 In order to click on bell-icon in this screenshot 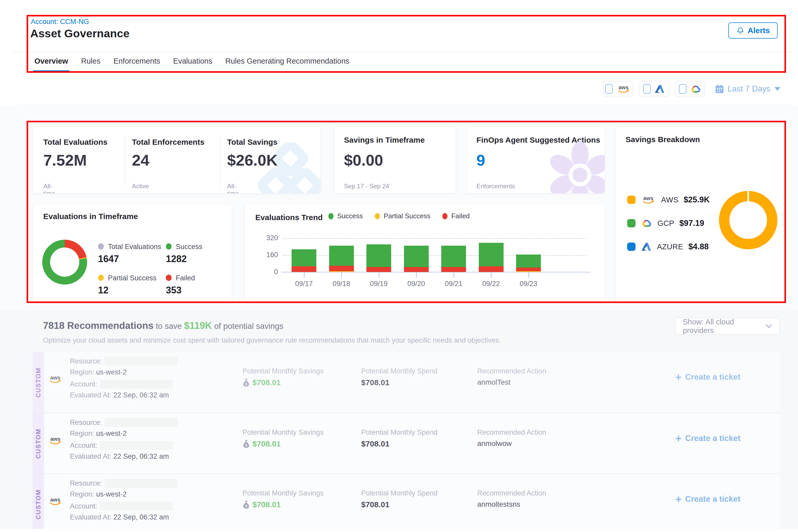, I will do `click(740, 31)`.